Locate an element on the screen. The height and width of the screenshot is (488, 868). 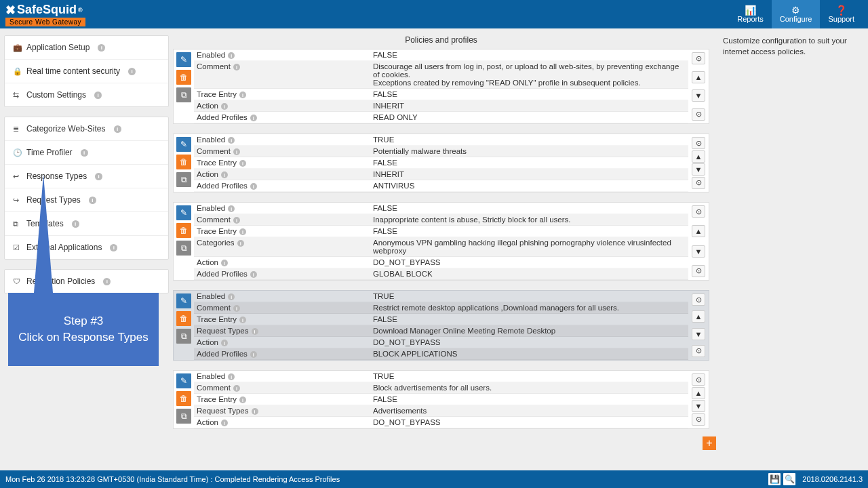
save-icon: 💾 is located at coordinates (774, 479).